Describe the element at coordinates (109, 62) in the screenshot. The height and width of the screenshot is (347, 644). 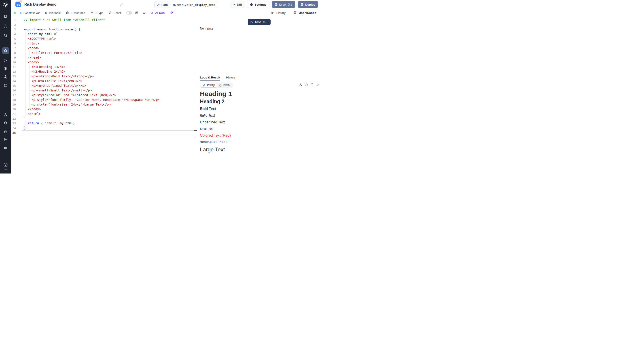
I see `code-line: <body>` at that location.